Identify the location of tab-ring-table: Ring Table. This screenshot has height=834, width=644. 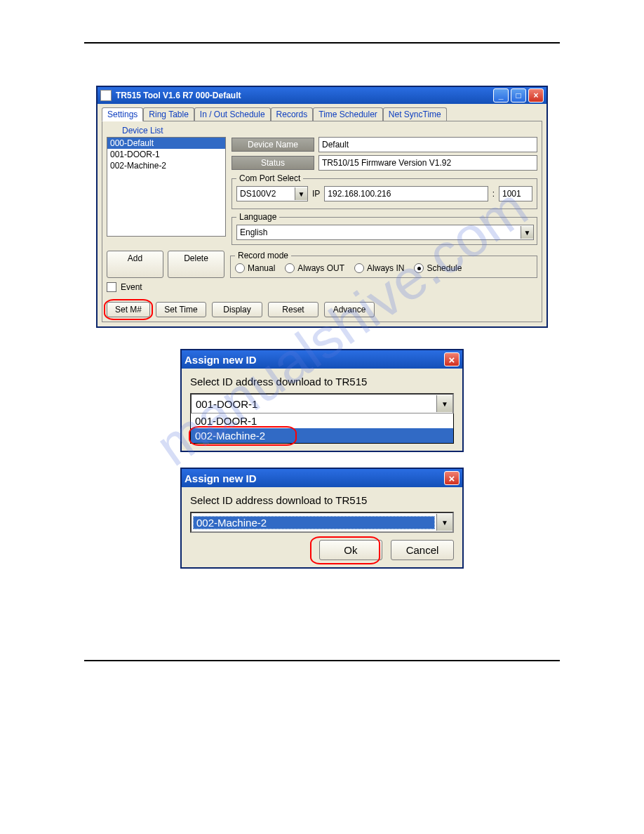
(168, 114).